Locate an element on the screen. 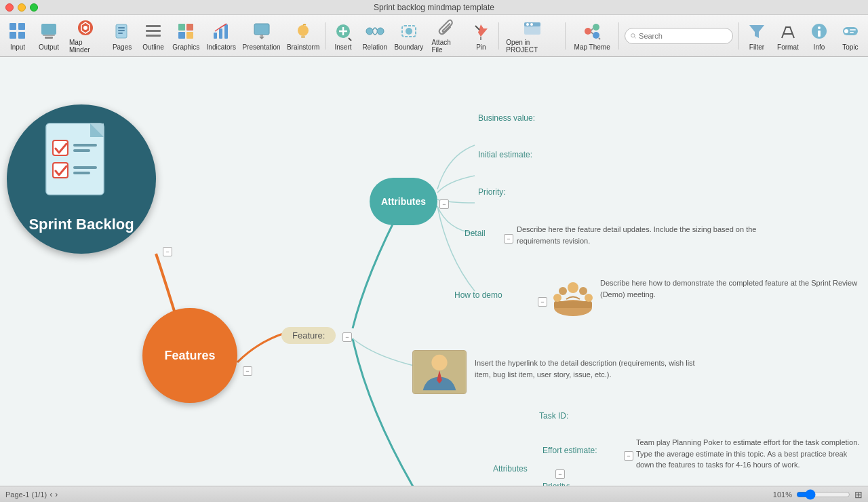  toolbar-filter-button: Filter is located at coordinates (757, 36).